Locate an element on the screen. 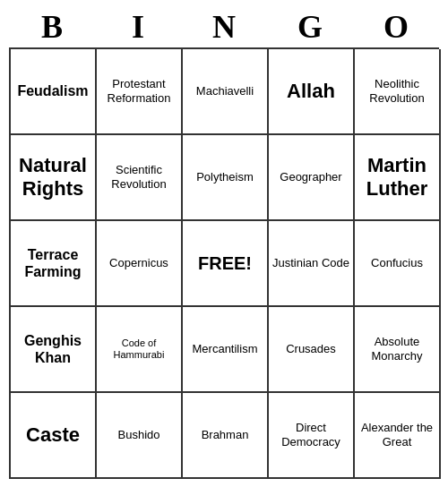  bingo-cell-22: Brahman is located at coordinates (226, 436).